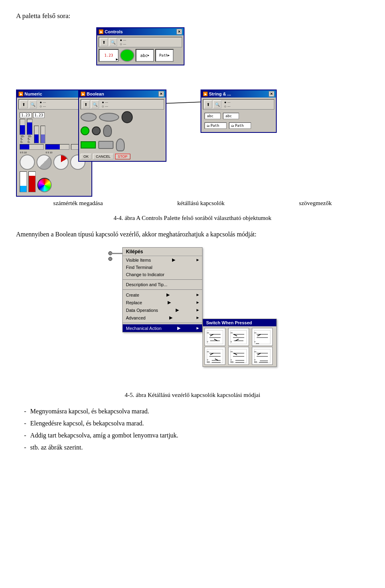  Describe the element at coordinates (231, 116) in the screenshot. I see `str-box-2: abc` at that location.